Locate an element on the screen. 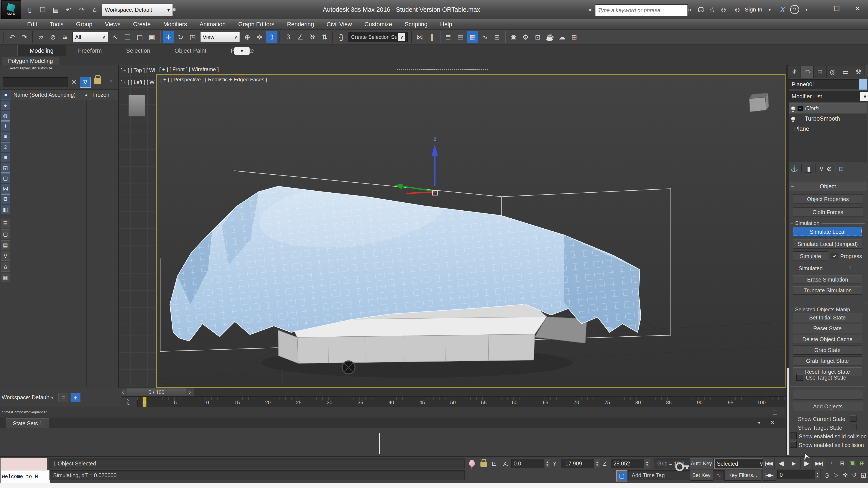  explorer-menu-item: Customize is located at coordinates (44, 71).